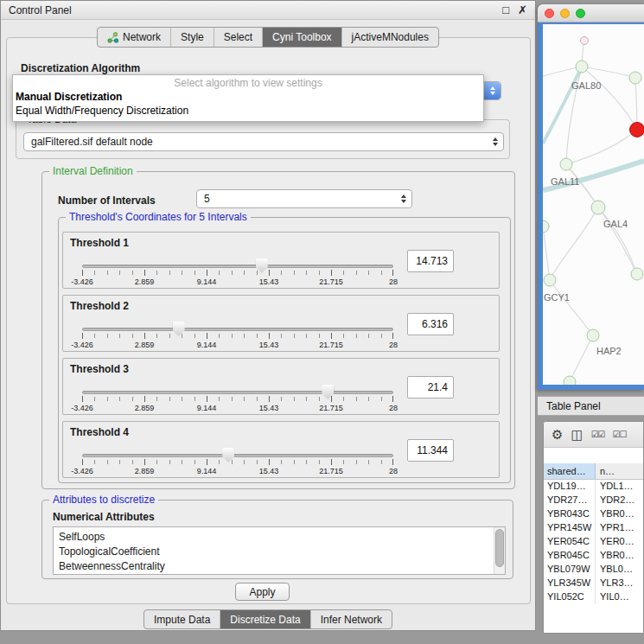  Describe the element at coordinates (565, 182) in the screenshot. I see `node-label: GAL11` at that location.